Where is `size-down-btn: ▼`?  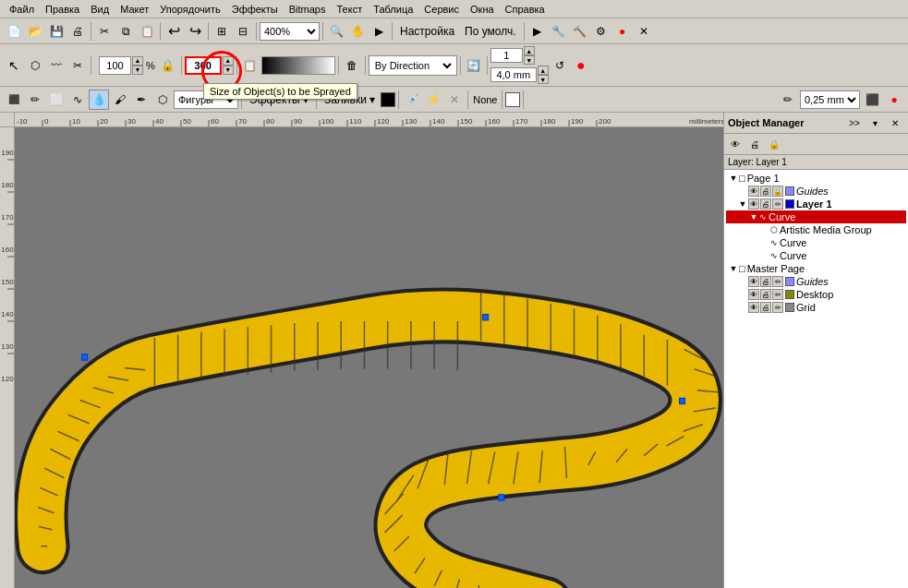 size-down-btn: ▼ is located at coordinates (138, 70).